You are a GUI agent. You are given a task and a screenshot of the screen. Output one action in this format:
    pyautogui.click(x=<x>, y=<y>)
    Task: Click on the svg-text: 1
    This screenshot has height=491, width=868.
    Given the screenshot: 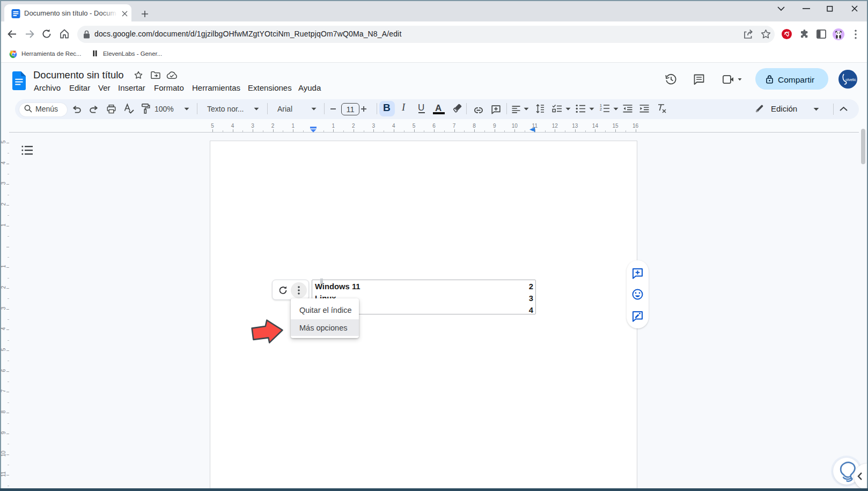 What is the action you would take?
    pyautogui.click(x=601, y=105)
    